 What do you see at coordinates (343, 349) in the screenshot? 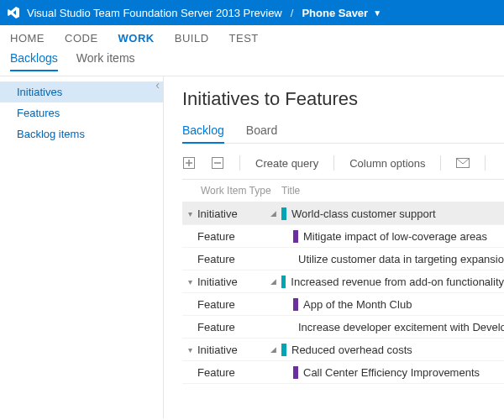
I see `work-item-row: ▾Initiative◢Reduced overhead costs` at bounding box center [343, 349].